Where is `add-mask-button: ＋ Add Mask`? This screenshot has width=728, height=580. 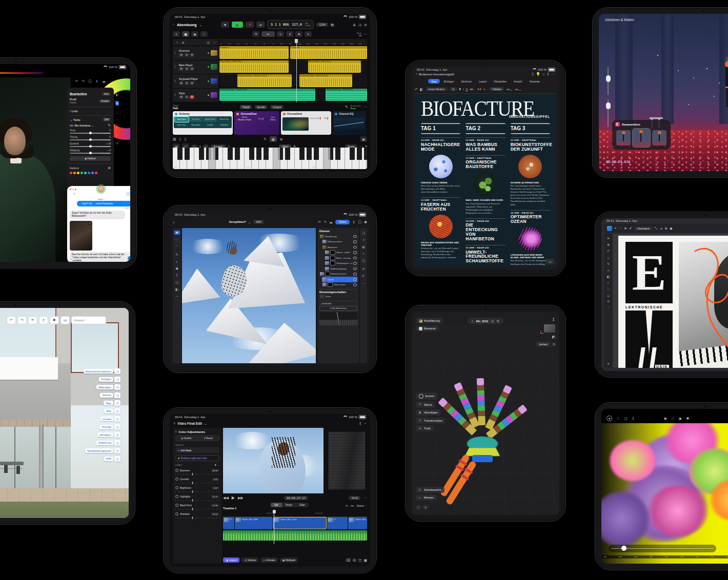
add-mask-button: ＋ Add Mask is located at coordinates (197, 450).